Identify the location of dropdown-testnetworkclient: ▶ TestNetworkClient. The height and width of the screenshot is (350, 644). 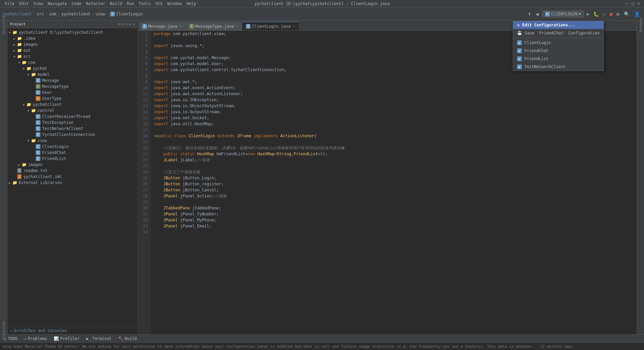
(558, 67).